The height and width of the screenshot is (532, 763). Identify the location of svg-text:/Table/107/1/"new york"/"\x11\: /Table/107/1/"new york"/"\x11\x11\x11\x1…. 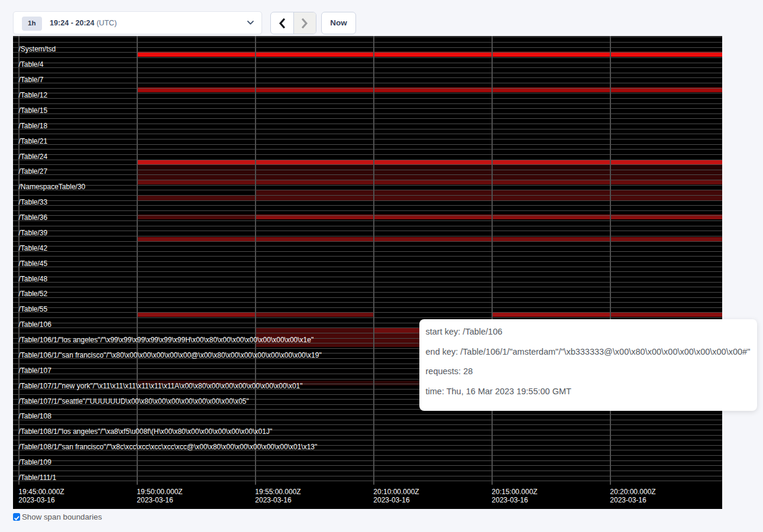
(161, 386).